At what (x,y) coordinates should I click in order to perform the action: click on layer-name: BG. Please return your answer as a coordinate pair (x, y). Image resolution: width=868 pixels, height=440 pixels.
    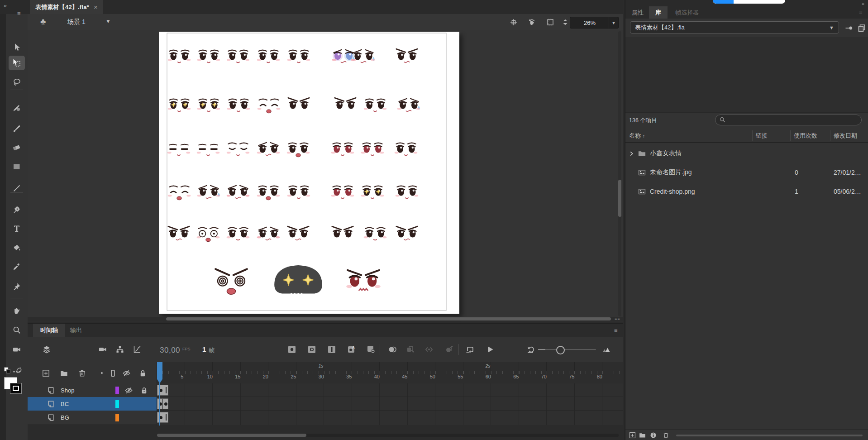
    Looking at the image, I should click on (65, 417).